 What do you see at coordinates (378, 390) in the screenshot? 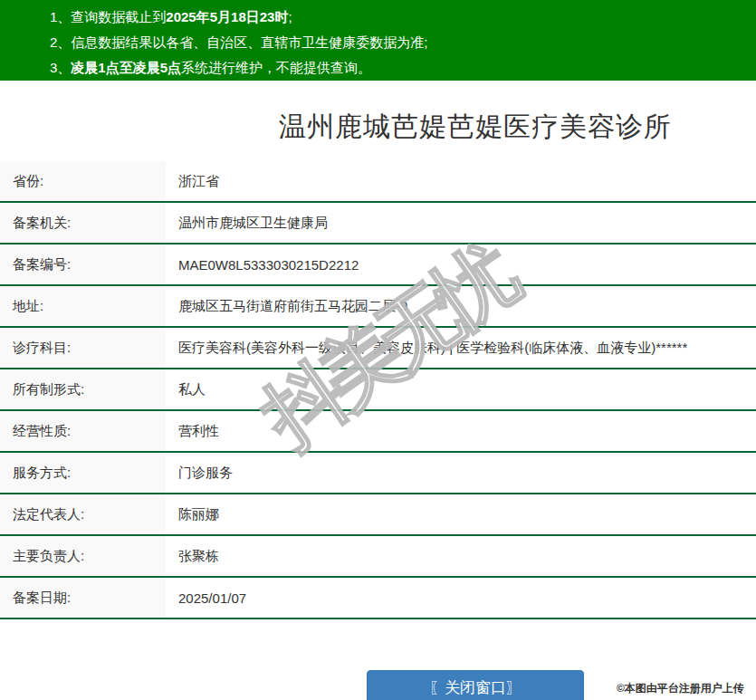
I see `table-row-ownership: 所有制形式: 私人` at bounding box center [378, 390].